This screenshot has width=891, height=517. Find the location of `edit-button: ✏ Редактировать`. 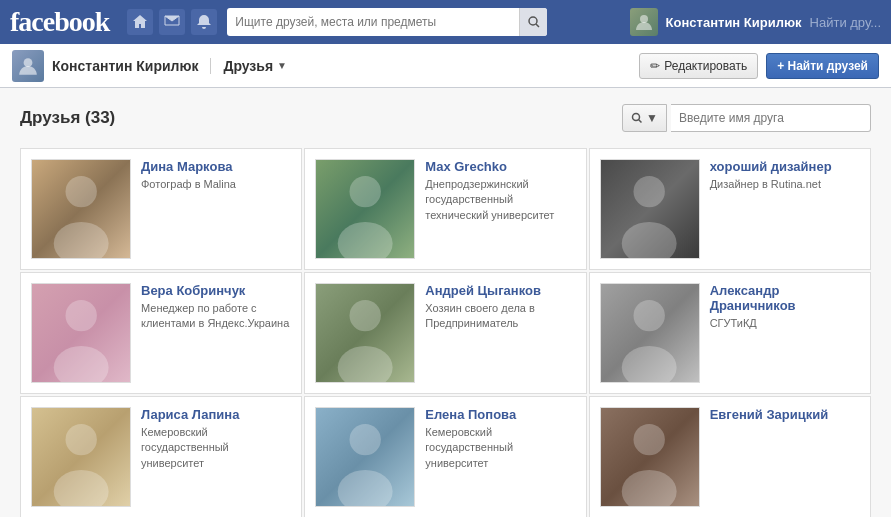

edit-button: ✏ Редактировать is located at coordinates (698, 66).